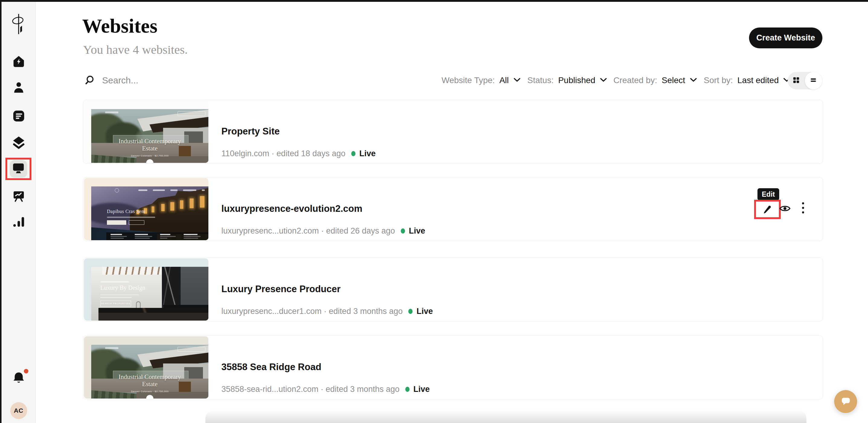  What do you see at coordinates (19, 212) in the screenshot?
I see `sidebar: AC` at bounding box center [19, 212].